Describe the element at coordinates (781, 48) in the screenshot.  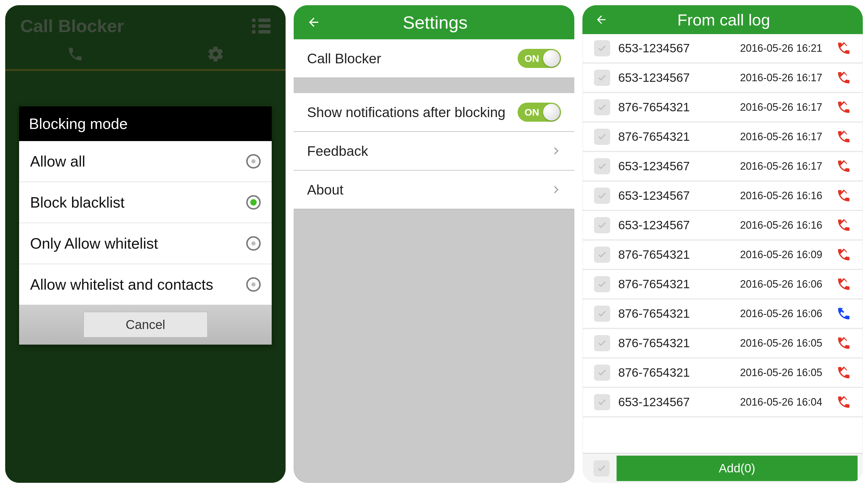
I see `item-timestamp: 2016-05-26 16:21` at that location.